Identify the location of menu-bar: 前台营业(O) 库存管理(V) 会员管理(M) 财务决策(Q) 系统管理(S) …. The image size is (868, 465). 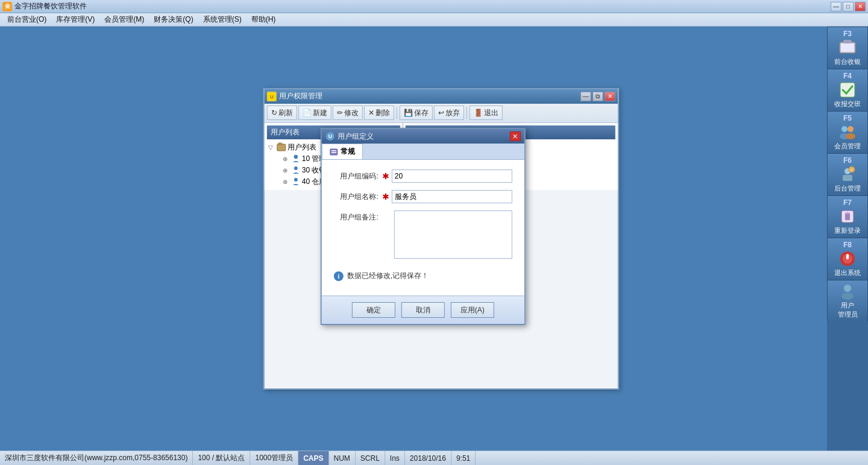
(434, 20).